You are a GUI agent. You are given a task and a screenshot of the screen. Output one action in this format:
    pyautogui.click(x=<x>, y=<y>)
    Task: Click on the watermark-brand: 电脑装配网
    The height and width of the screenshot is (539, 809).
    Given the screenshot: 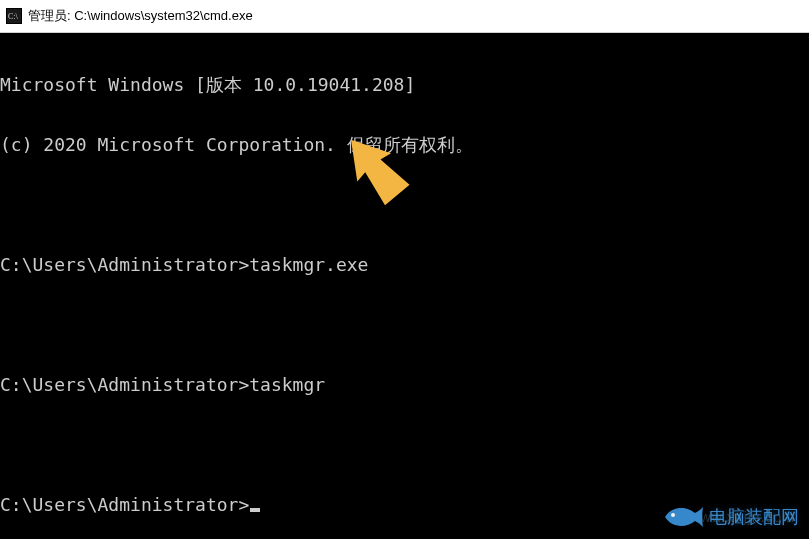 What is the action you would take?
    pyautogui.click(x=731, y=517)
    